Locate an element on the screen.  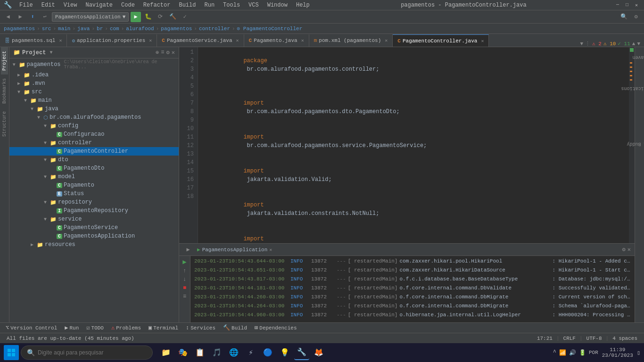
problems-button: ⚠ Problems is located at coordinates (126, 328).